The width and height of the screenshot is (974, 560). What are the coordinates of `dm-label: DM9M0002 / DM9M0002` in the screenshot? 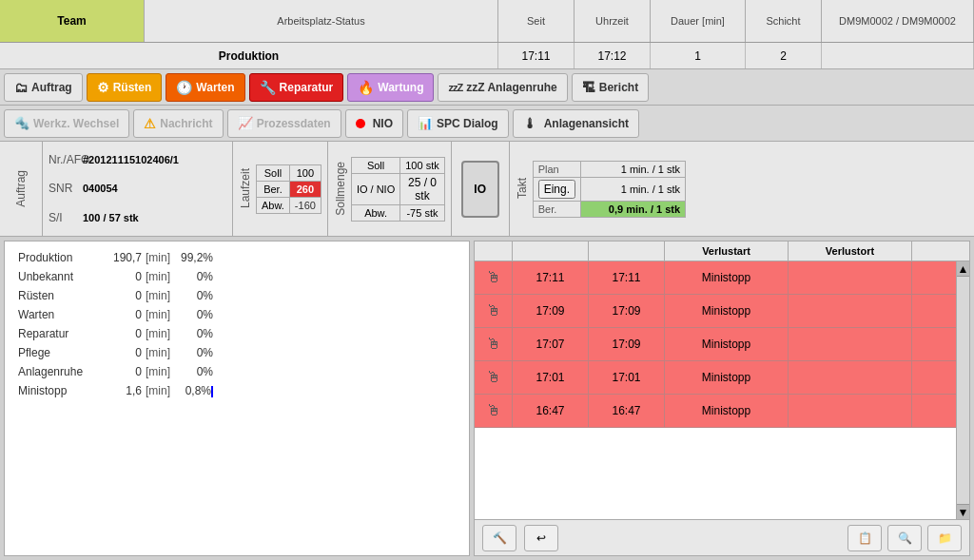 It's located at (898, 21).